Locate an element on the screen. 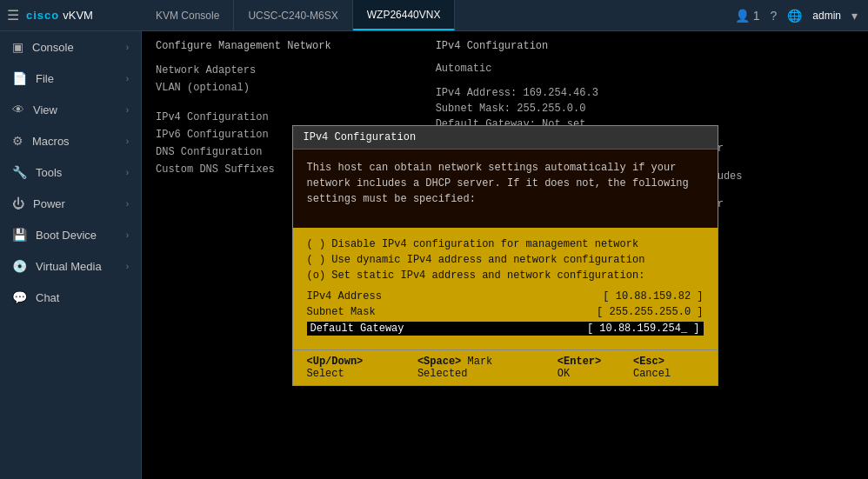 This screenshot has width=868, height=479. tab-wzp: WZP26440VNX is located at coordinates (404, 16).